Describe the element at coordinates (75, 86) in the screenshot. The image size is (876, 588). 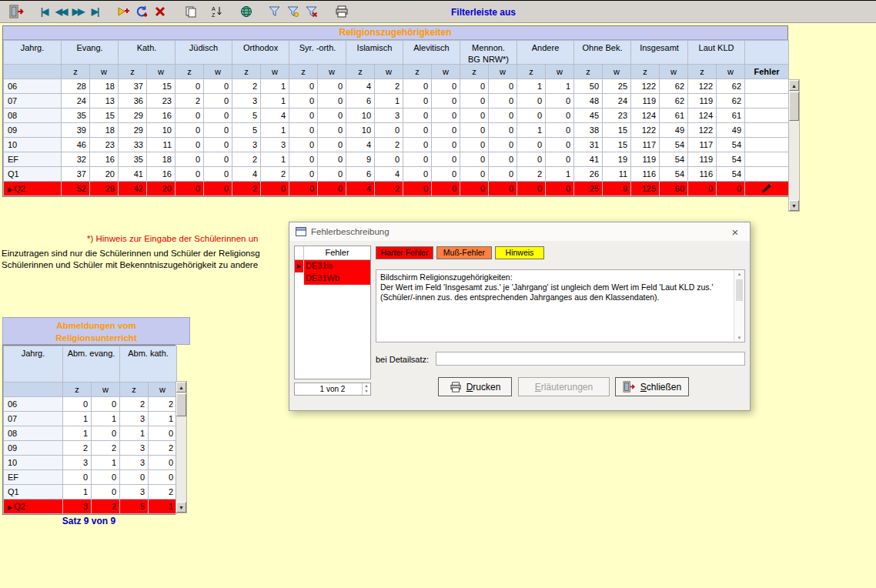
I see `grid-cell: 28` at that location.